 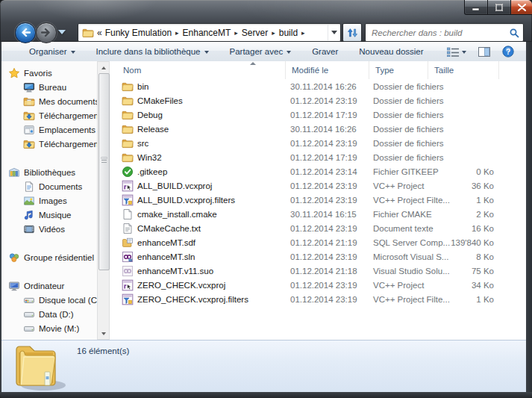 I want to click on preview-pane-button, so click(x=484, y=52).